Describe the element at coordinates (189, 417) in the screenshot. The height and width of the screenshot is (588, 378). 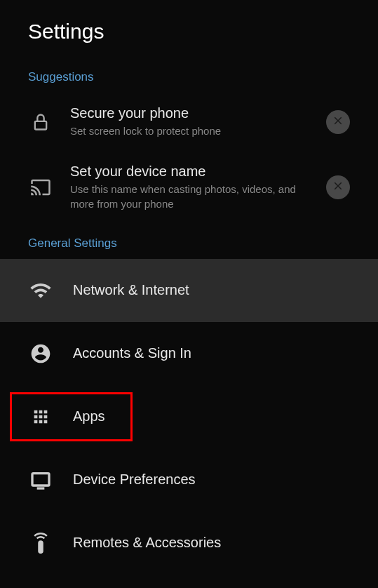
I see `settings-item-apps: Apps` at that location.